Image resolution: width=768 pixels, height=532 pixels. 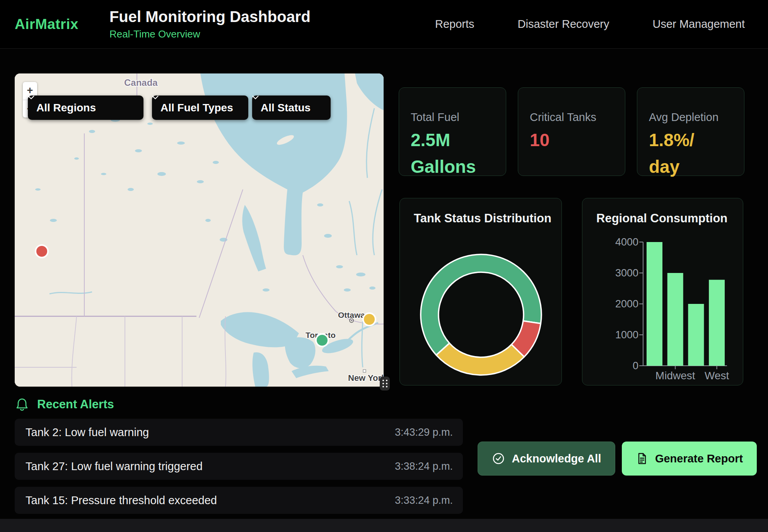 What do you see at coordinates (696, 118) in the screenshot?
I see `stat-label: Avg Depletion` at bounding box center [696, 118].